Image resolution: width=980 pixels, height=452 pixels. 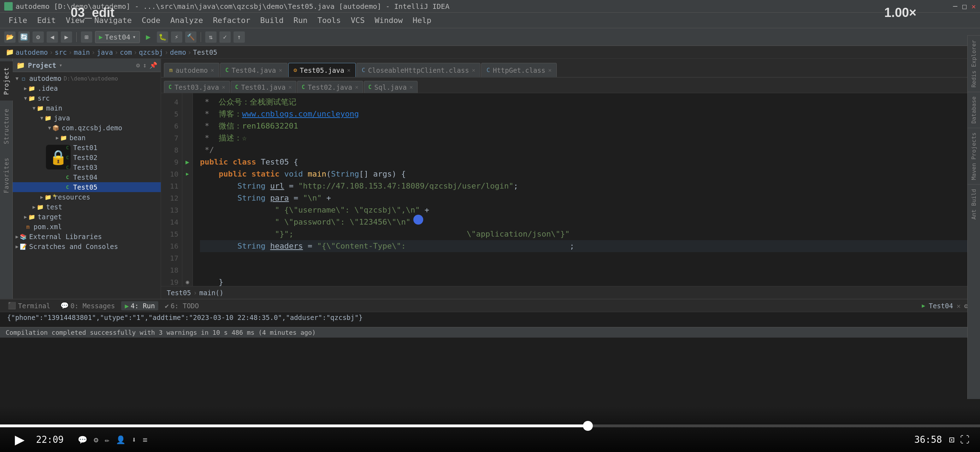 What do you see at coordinates (134, 440) in the screenshot?
I see `download-btn: ⬇` at bounding box center [134, 440].